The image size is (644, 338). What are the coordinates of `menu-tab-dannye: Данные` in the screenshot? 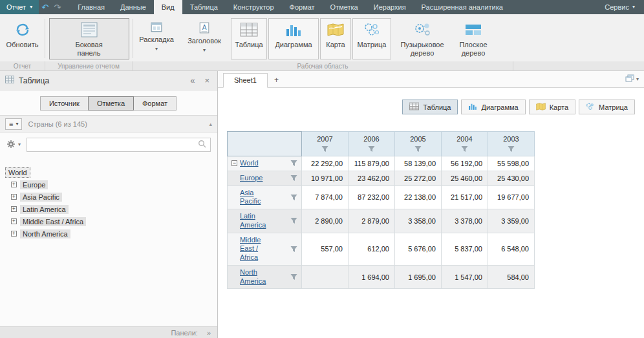 It's located at (133, 7).